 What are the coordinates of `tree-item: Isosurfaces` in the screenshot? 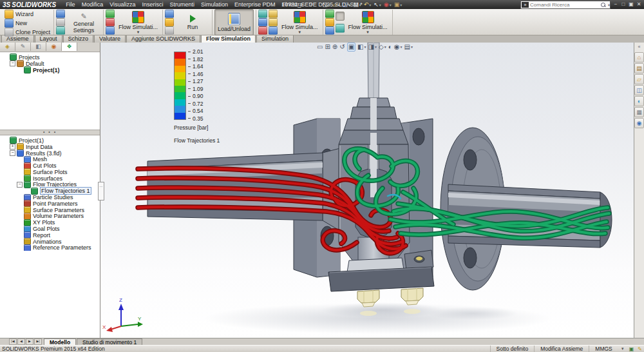 It's located at (50, 179).